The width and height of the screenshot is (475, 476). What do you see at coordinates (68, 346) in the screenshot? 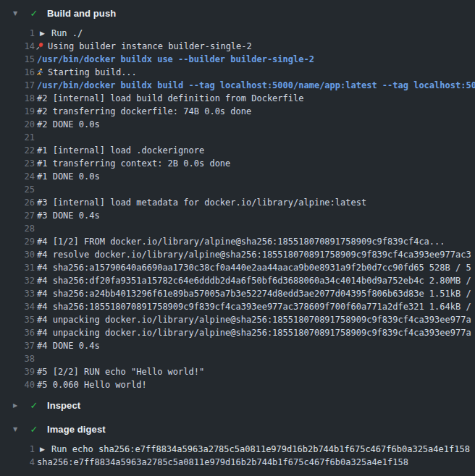
I see `line-text: #4 DONE 0.4s` at bounding box center [68, 346].